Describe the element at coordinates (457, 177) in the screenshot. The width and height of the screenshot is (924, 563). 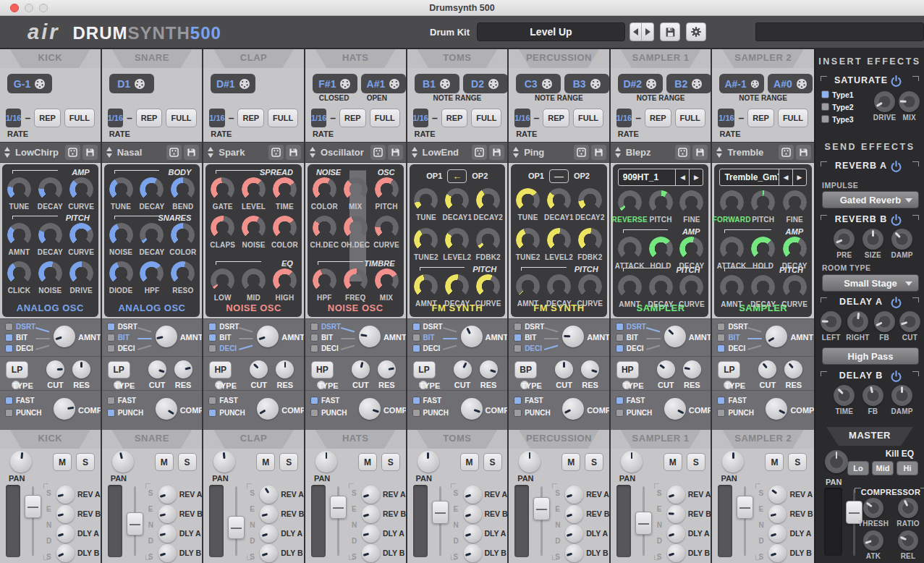
I see `op-route-button: ←` at that location.